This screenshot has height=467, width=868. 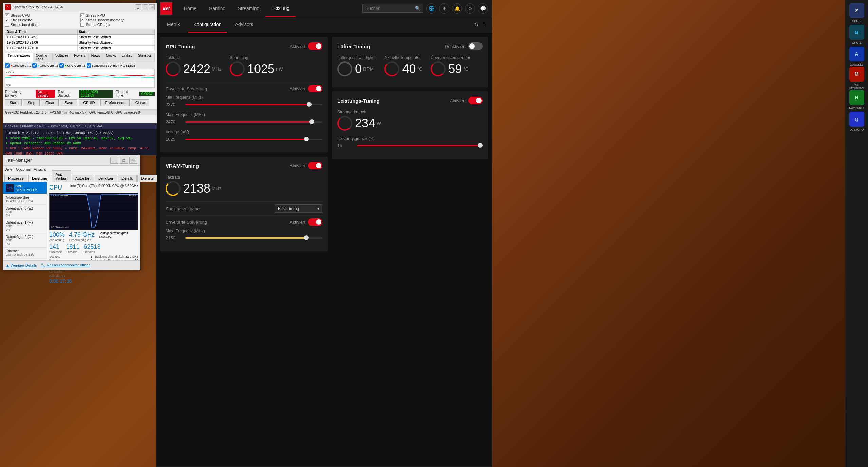 I want to click on sidebar-item-ethernet: Ethernet Ges.: 0 impl. 0 KBit/s, so click(x=25, y=253).